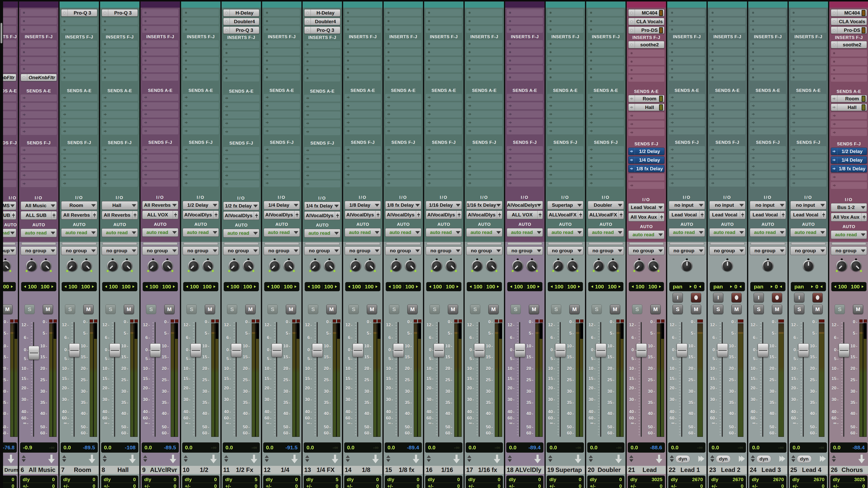 This screenshot has height=488, width=868. I want to click on output-selector: All Vox Aux, so click(646, 217).